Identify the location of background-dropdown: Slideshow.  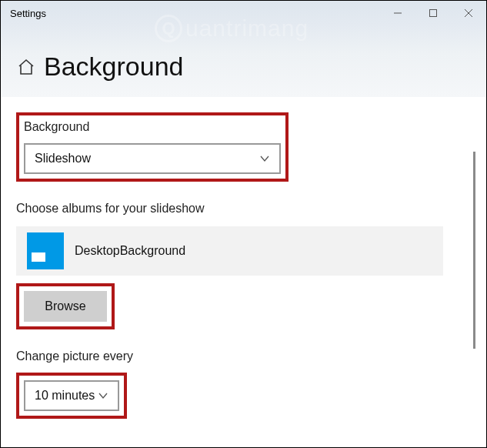
(152, 159).